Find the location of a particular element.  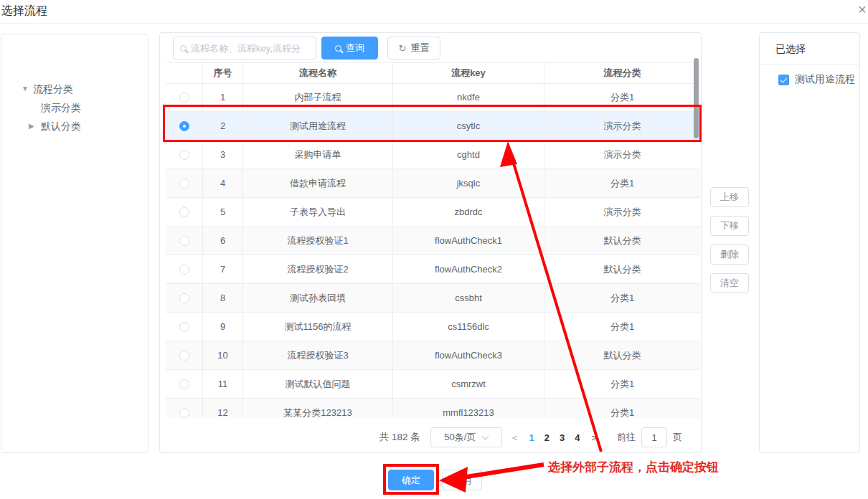

page-number: 3 is located at coordinates (562, 437).